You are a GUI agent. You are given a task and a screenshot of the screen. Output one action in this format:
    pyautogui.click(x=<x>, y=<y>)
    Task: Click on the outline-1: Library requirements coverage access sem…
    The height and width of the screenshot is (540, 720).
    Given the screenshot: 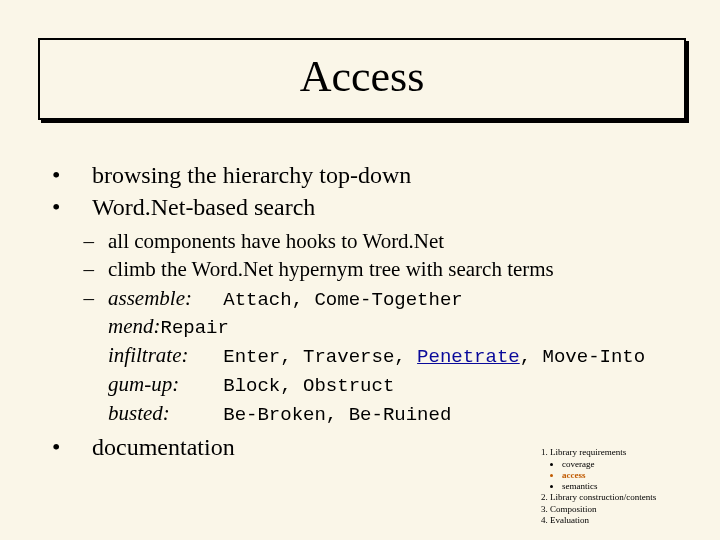 What is the action you would take?
    pyautogui.click(x=628, y=470)
    